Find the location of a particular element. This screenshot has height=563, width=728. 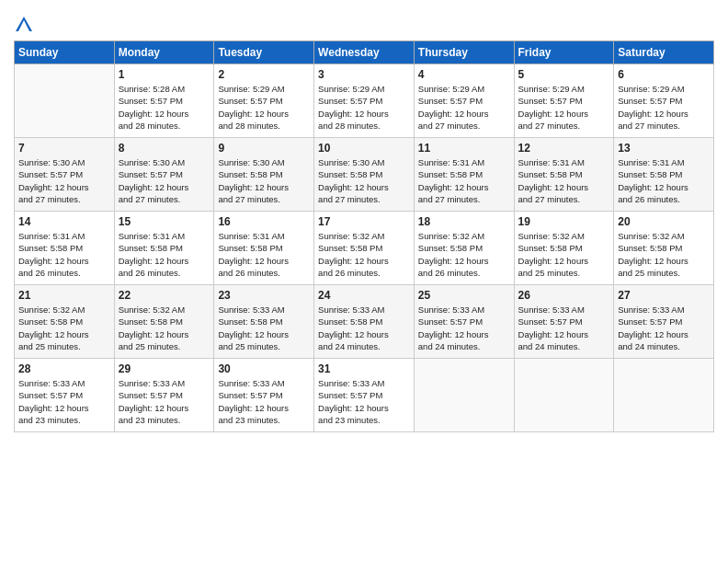

day-number: 17 is located at coordinates (364, 222).